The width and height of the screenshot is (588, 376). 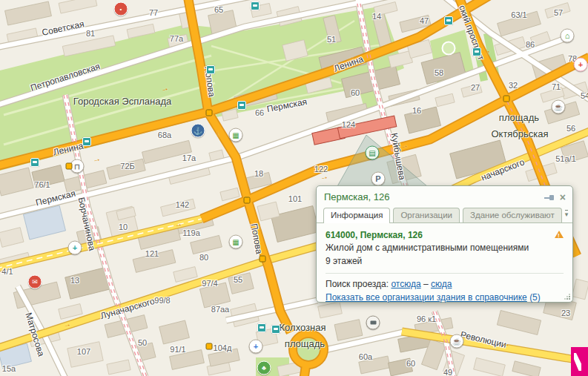 What do you see at coordinates (7, 271) in the screenshot?
I see `building-number: 4/1` at bounding box center [7, 271].